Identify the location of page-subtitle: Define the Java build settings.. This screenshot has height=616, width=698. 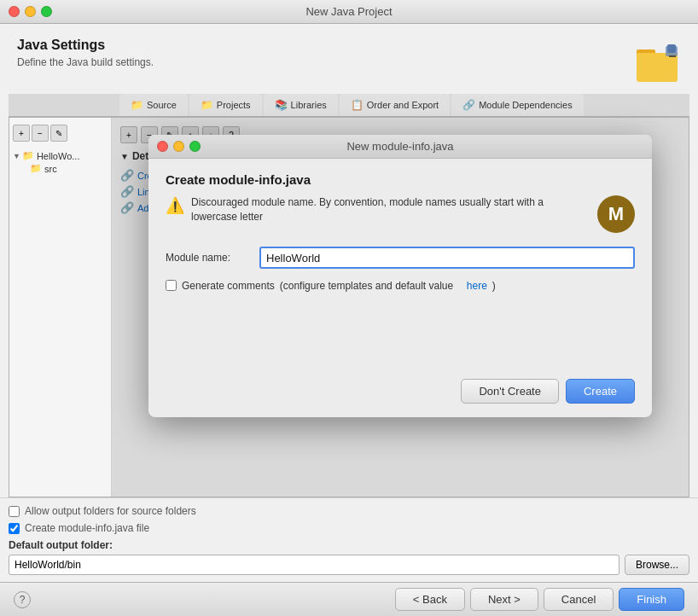
(321, 62).